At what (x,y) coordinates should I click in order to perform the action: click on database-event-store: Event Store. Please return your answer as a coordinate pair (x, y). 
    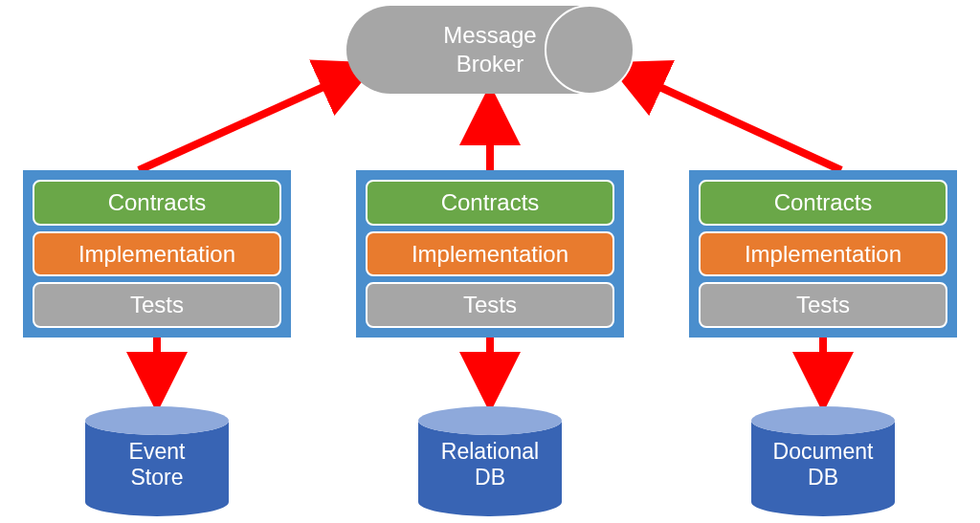
    Looking at the image, I should click on (157, 461).